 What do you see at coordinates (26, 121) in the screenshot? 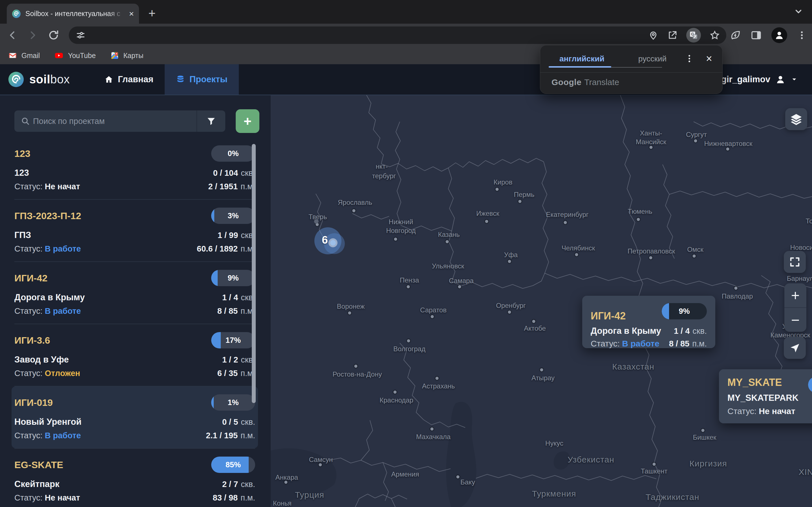
I see `search-icon` at bounding box center [26, 121].